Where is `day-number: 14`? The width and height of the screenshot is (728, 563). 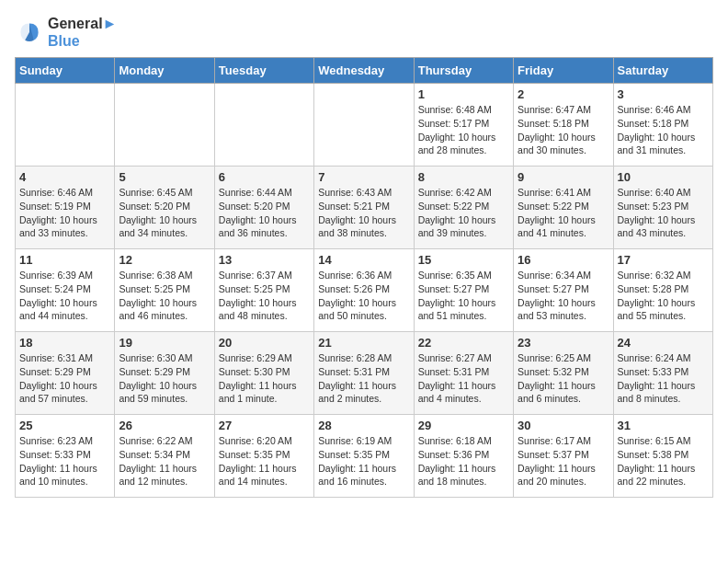
day-number: 14 is located at coordinates (364, 259).